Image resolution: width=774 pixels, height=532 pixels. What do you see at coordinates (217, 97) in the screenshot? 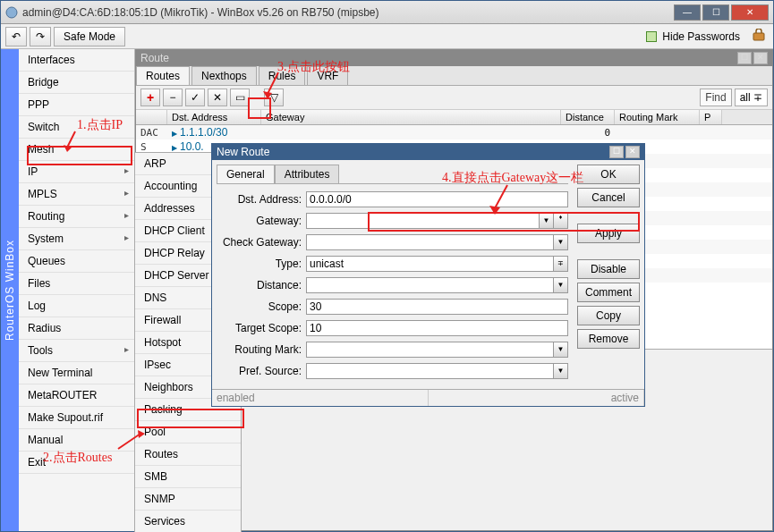
I see `disable-button2: ✕` at bounding box center [217, 97].